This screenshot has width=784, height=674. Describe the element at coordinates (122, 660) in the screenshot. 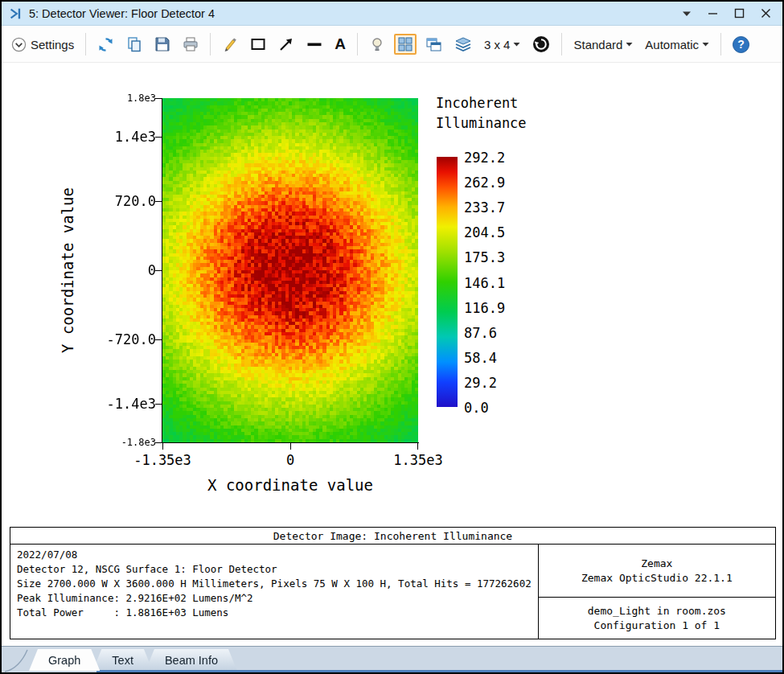

I see `tab-label: Text` at that location.